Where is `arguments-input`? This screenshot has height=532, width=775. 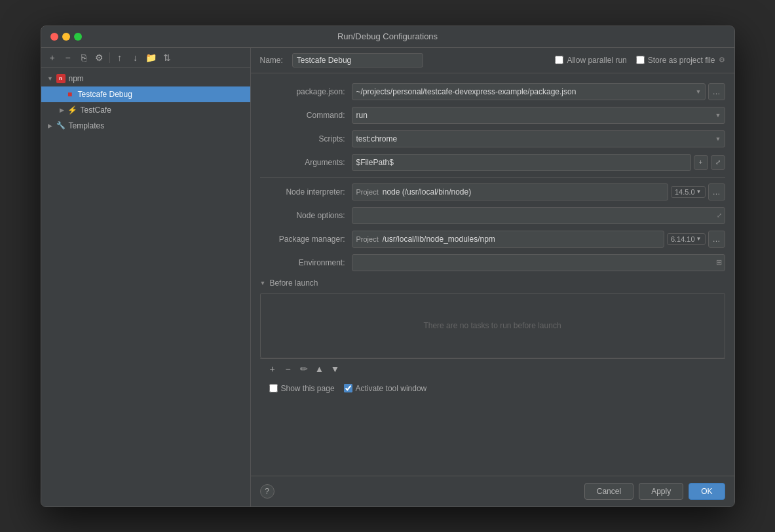 arguments-input is located at coordinates (521, 162).